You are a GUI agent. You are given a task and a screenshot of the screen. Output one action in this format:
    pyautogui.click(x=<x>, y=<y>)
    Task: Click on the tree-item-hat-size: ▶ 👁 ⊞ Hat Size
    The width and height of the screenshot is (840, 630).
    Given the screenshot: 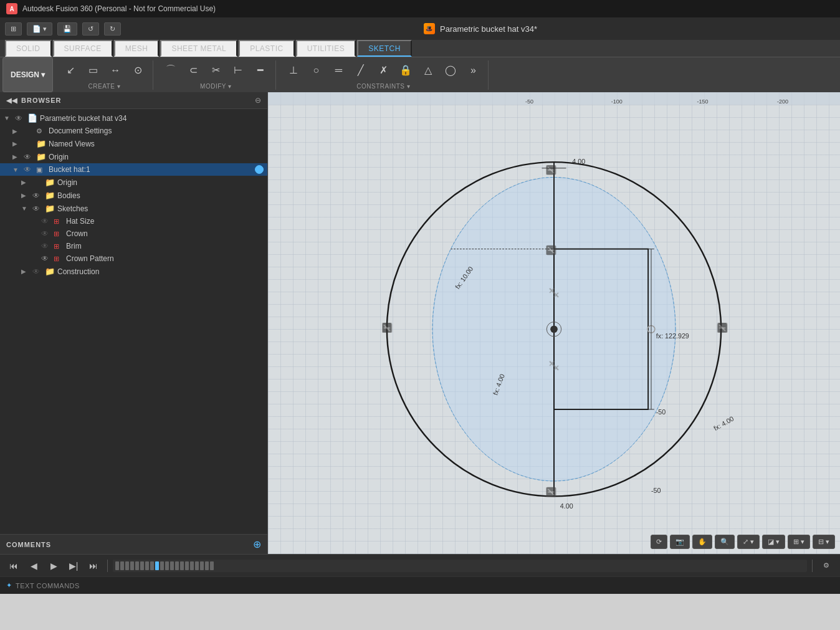 What is the action you would take?
    pyautogui.click(x=133, y=221)
    